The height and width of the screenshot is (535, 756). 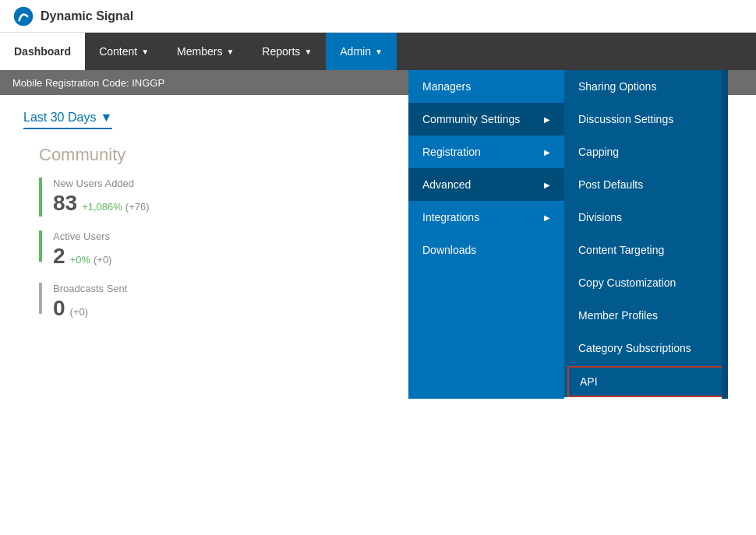 I want to click on advanced-caret: ▶, so click(x=547, y=185).